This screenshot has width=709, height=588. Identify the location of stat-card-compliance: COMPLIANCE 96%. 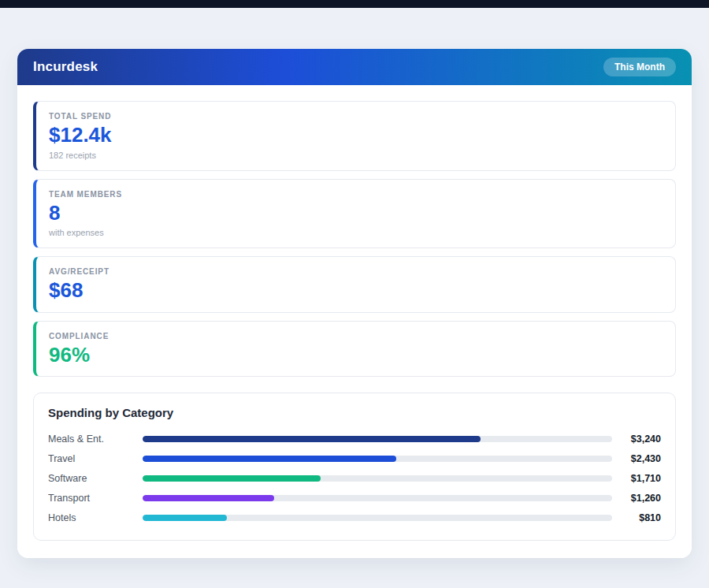
(354, 349).